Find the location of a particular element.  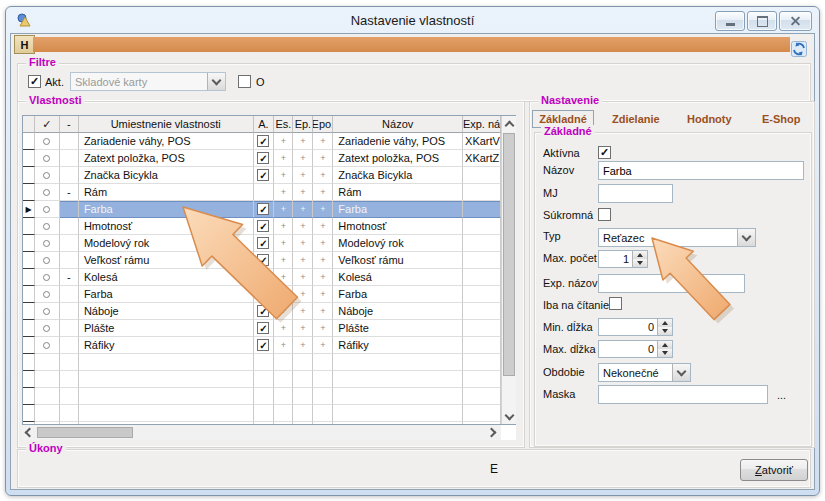

vertical-scrollbar is located at coordinates (508, 270).